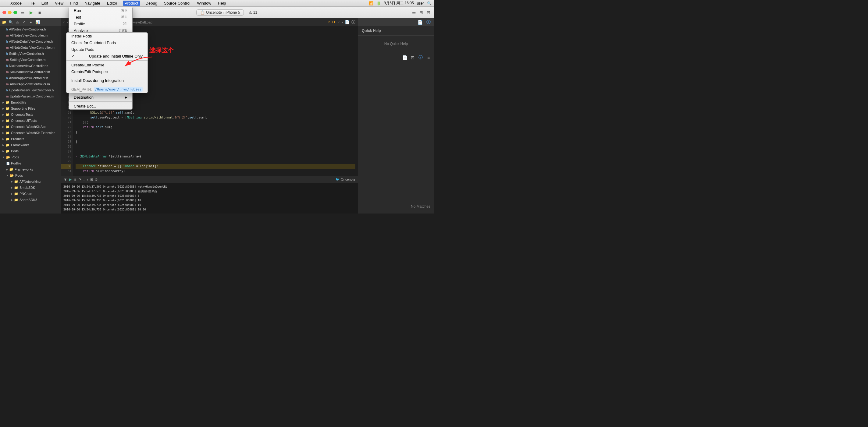 This screenshot has height=427, width=868. I want to click on file-nickname-h: h NicknameViewController.h, so click(30, 66).